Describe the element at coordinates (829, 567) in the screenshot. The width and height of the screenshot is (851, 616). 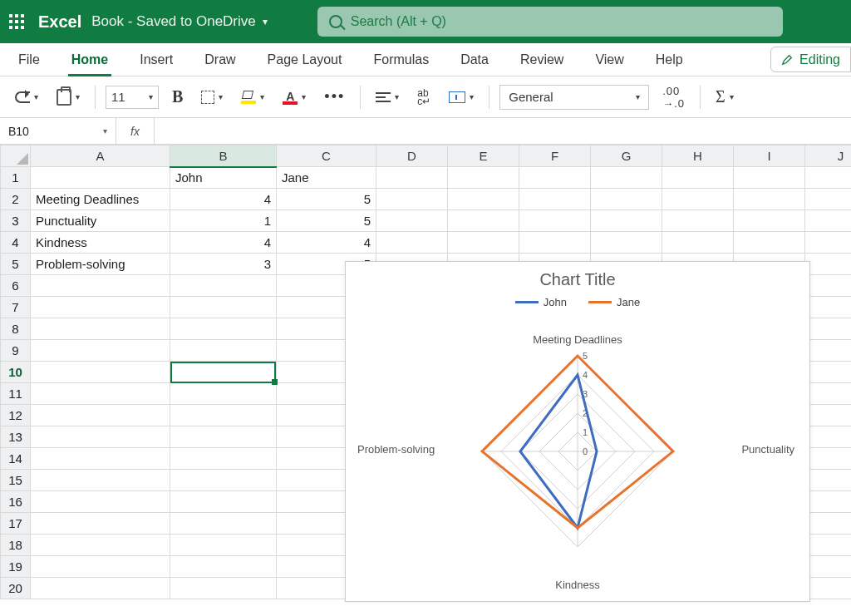
I see `cell-J19` at that location.